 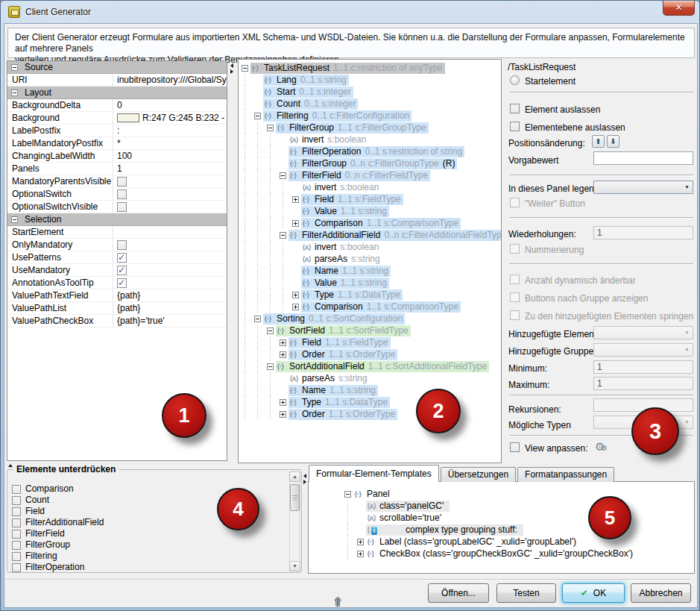 What do you see at coordinates (151, 545) in the screenshot?
I see `suppress-item: FilterGroup` at bounding box center [151, 545].